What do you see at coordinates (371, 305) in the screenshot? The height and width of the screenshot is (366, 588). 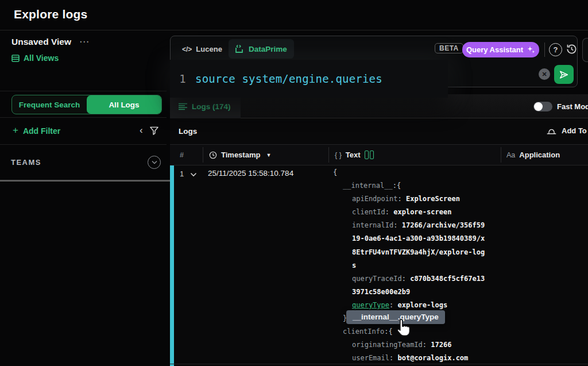 I see `json-key-hovered: queryType` at bounding box center [371, 305].